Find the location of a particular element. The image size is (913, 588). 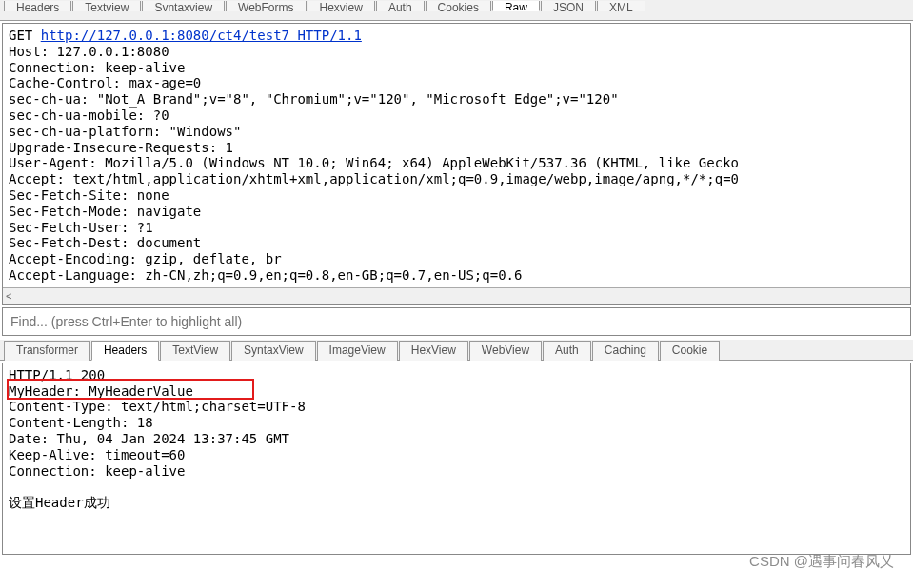

horizontal-scrollbar: < is located at coordinates (457, 296).